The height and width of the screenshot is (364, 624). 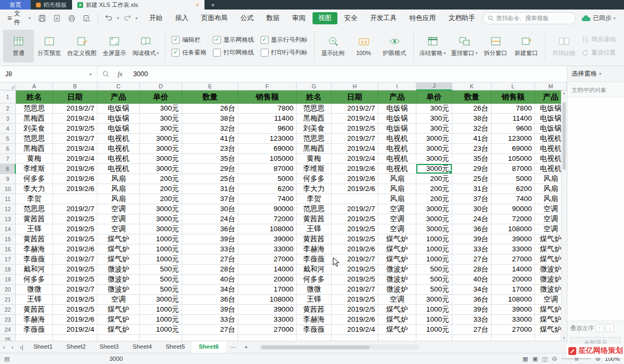 I want to click on cell-B18: 2019/2/5, so click(x=75, y=270).